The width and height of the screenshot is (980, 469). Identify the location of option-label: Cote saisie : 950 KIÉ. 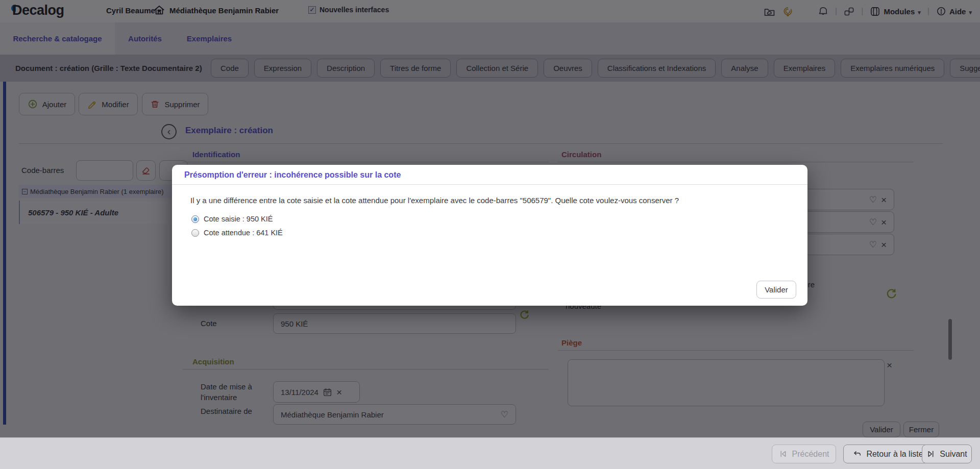
(238, 219).